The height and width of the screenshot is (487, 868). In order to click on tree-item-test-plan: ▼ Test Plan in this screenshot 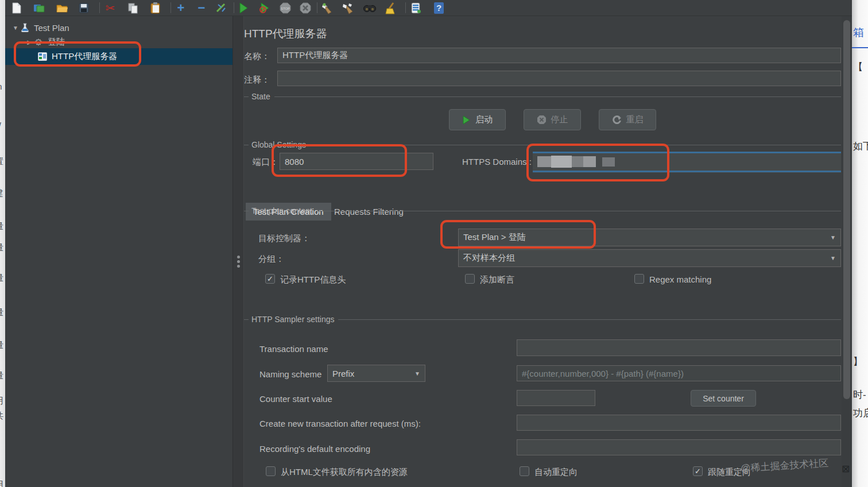, I will do `click(119, 28)`.